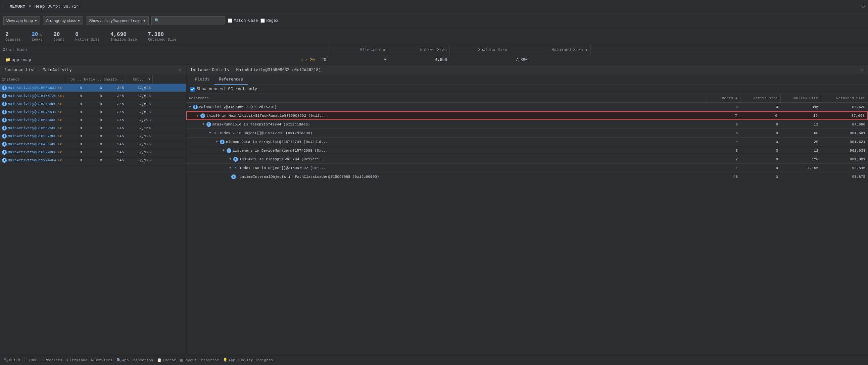 The height and width of the screenshot is (365, 868). Describe the element at coordinates (199, 360) in the screenshot. I see `bottom-tab: ▦Layout Inspector` at that location.